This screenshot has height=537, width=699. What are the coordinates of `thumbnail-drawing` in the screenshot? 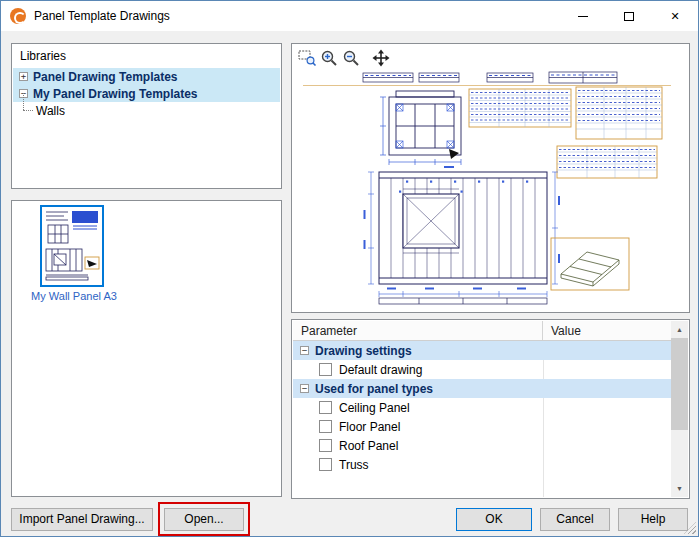 It's located at (72, 246).